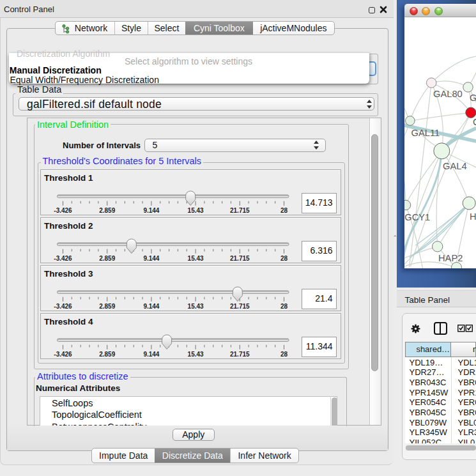 The width and height of the screenshot is (476, 476). I want to click on svg-text: C, so click(474, 122).